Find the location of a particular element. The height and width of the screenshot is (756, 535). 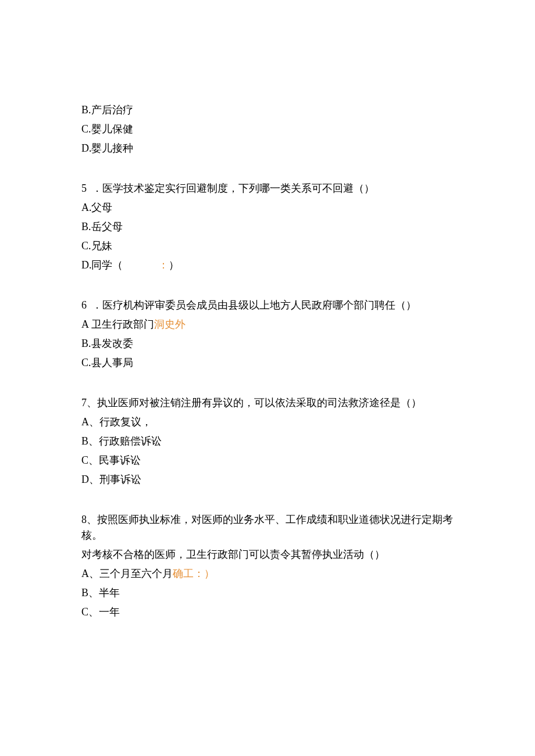

option-d: D、刑事诉讼 is located at coordinates (268, 480).